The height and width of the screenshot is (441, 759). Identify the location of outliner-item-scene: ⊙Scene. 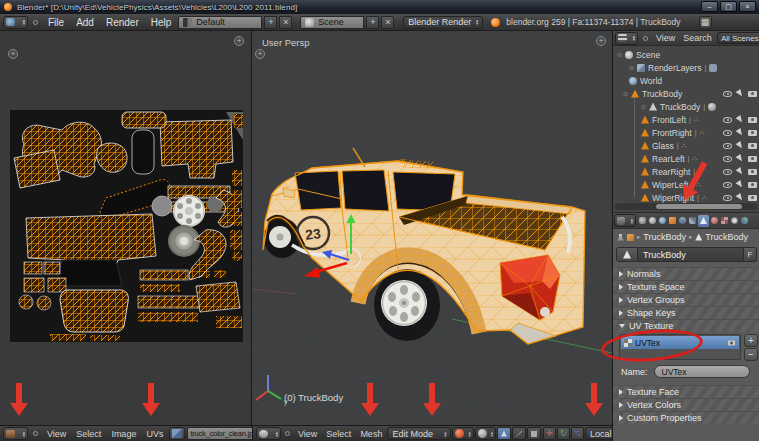
(686, 54).